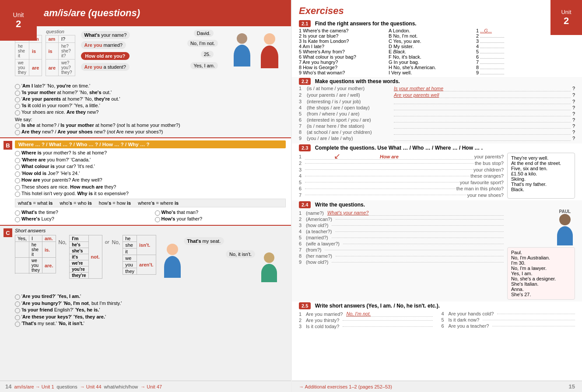 The height and width of the screenshot is (392, 582). I want to click on paul-resp-1: Paul., so click(541, 252).